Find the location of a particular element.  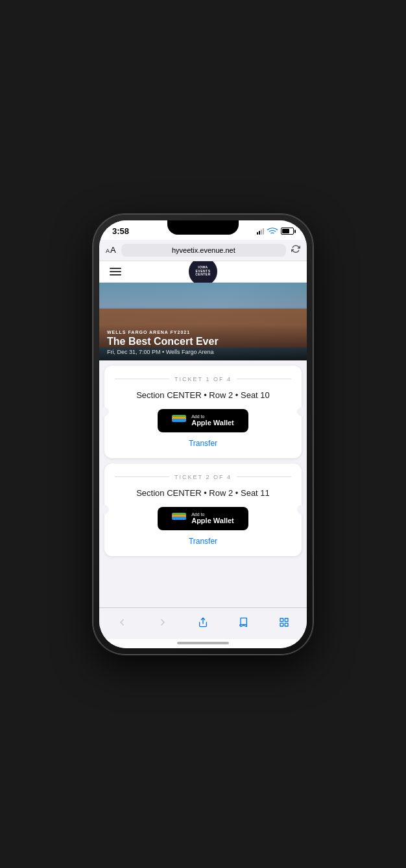

event-details: Fri, Dec 31, 7:00 PM • Wells Fargo Arena is located at coordinates (203, 352).